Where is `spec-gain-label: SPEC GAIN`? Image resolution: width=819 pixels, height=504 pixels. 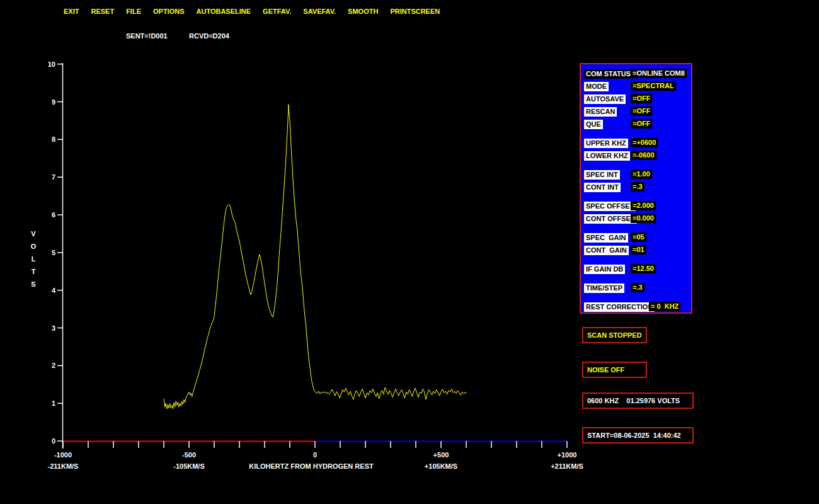 spec-gain-label: SPEC GAIN is located at coordinates (606, 238).